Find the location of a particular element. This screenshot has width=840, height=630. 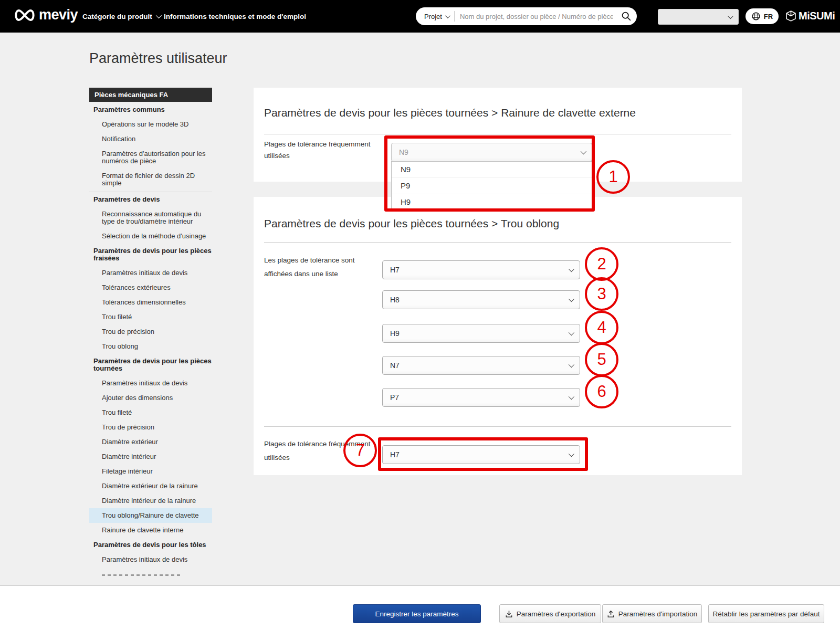

search-scope-select: Projet is located at coordinates (435, 16).